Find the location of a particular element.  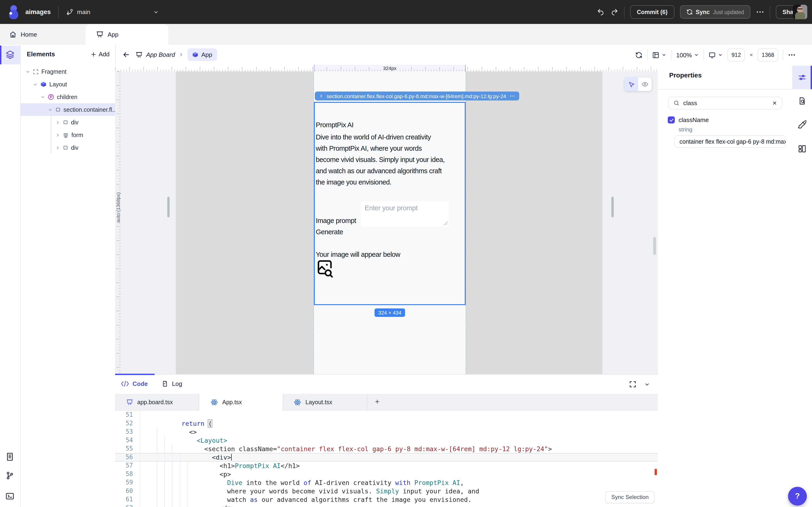

cursor-mode-segment is located at coordinates (631, 84).